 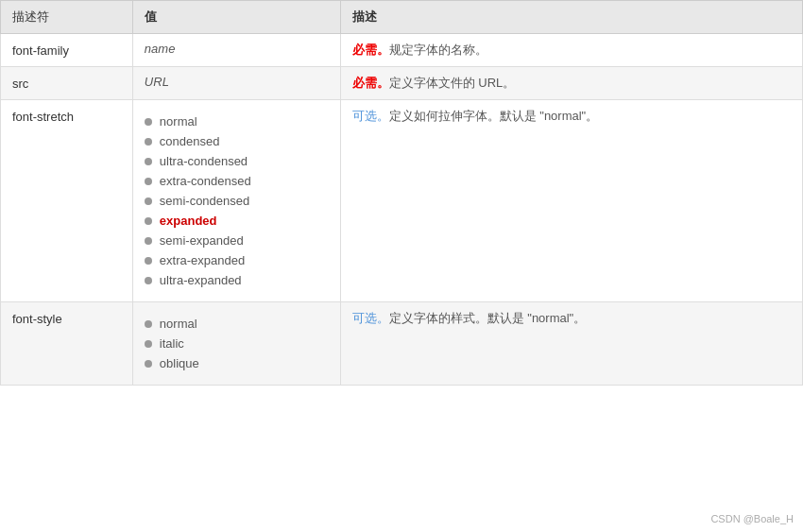 What do you see at coordinates (236, 200) in the screenshot?
I see `value-list: normalcondensedultra-condensedextra-cond…` at bounding box center [236, 200].